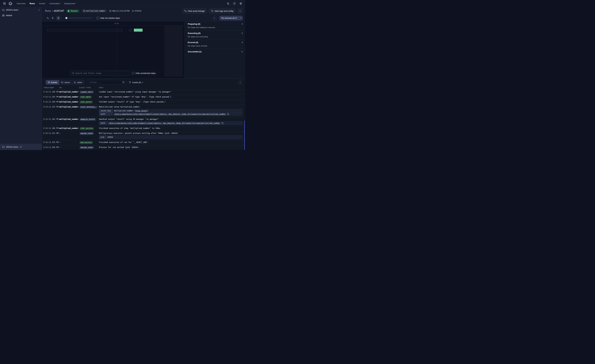 Image resolution: width=595 pixels, height=364 pixels. What do you see at coordinates (241, 3) in the screenshot?
I see `settings-button: ⚙` at bounding box center [241, 3].